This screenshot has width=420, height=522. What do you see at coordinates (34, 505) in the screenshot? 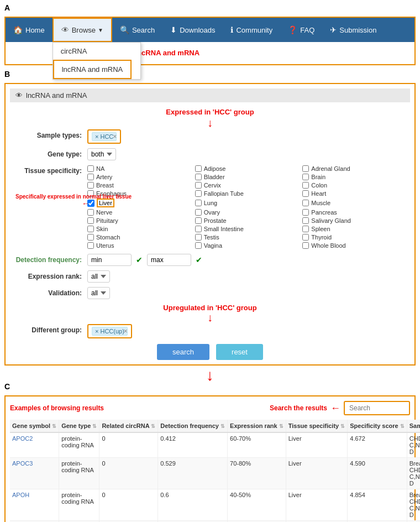
I see `cell-gene-symbol: APOH` at bounding box center [34, 505].